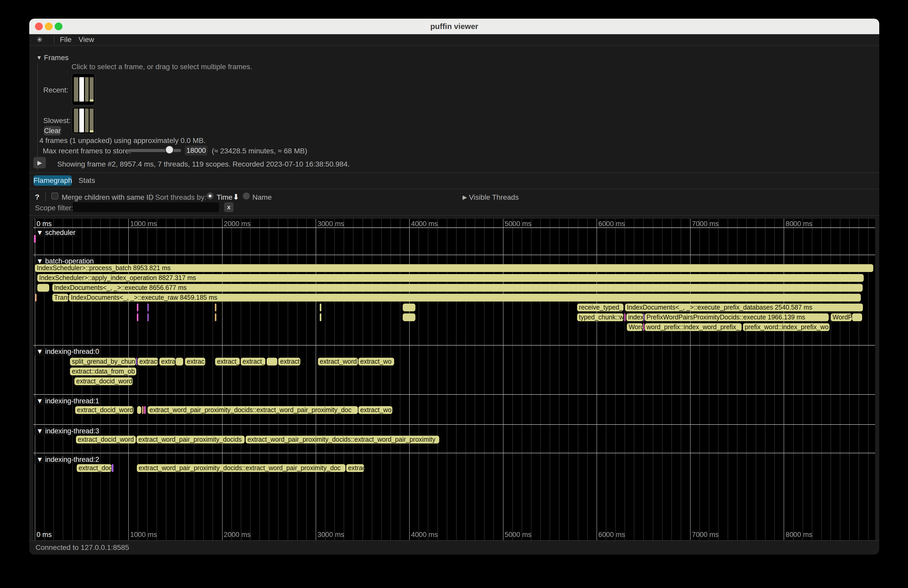 The width and height of the screenshot is (908, 588). What do you see at coordinates (66, 40) in the screenshot?
I see `menu-file: File` at bounding box center [66, 40].